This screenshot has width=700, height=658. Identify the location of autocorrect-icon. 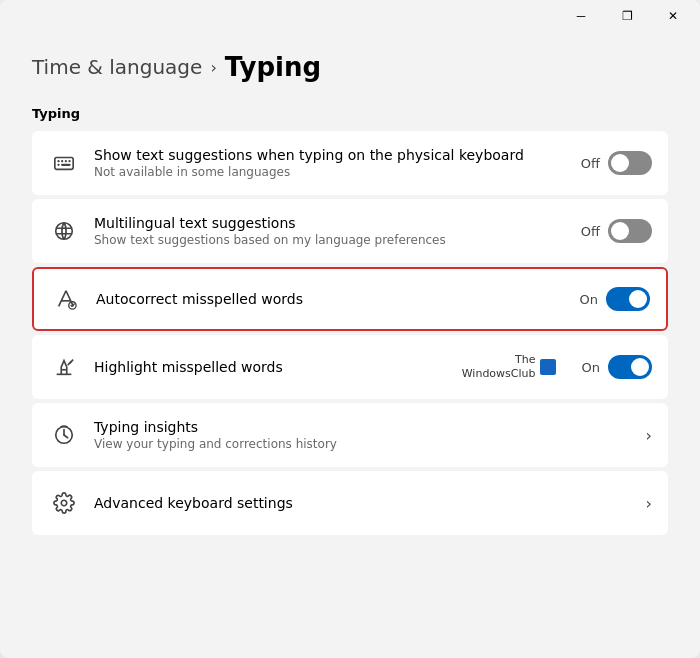
(66, 299).